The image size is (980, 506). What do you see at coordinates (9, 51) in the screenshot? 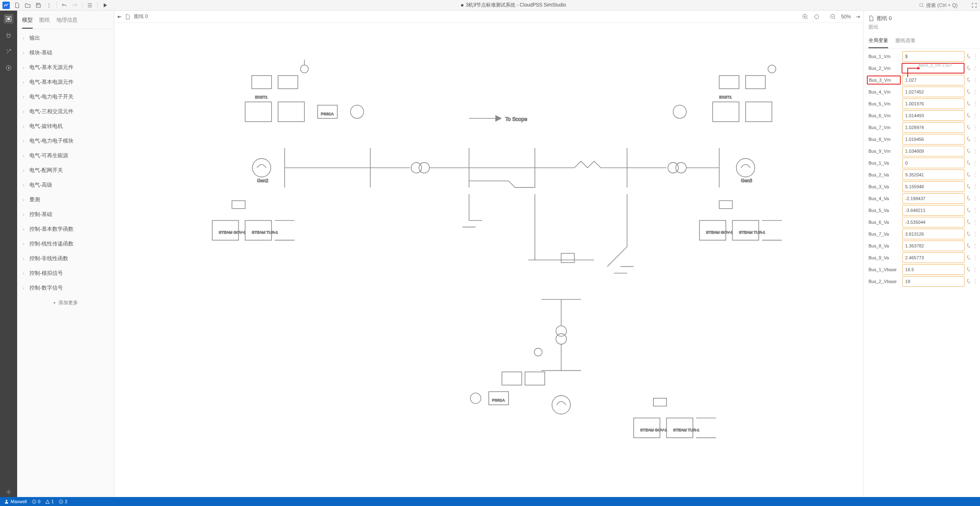
I see `activity-tools-icon` at bounding box center [9, 51].